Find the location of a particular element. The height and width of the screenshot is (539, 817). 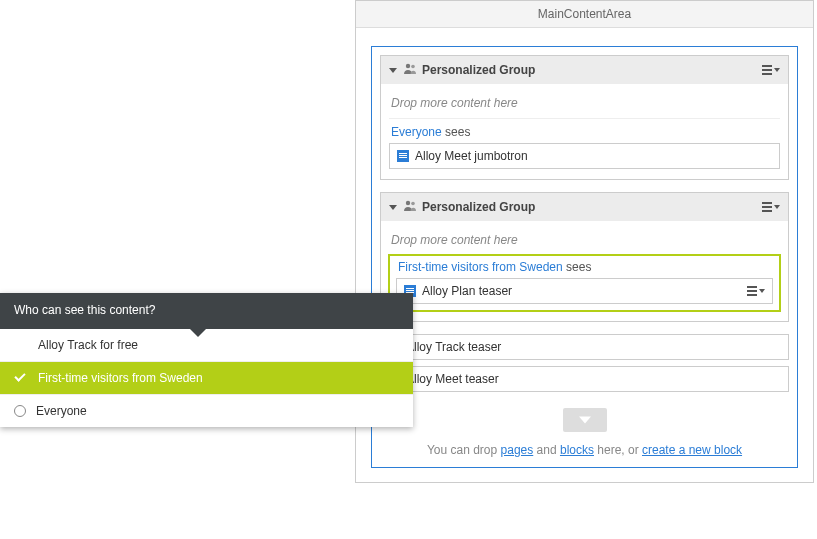

popover-title: Who can see this content? is located at coordinates (206, 311).